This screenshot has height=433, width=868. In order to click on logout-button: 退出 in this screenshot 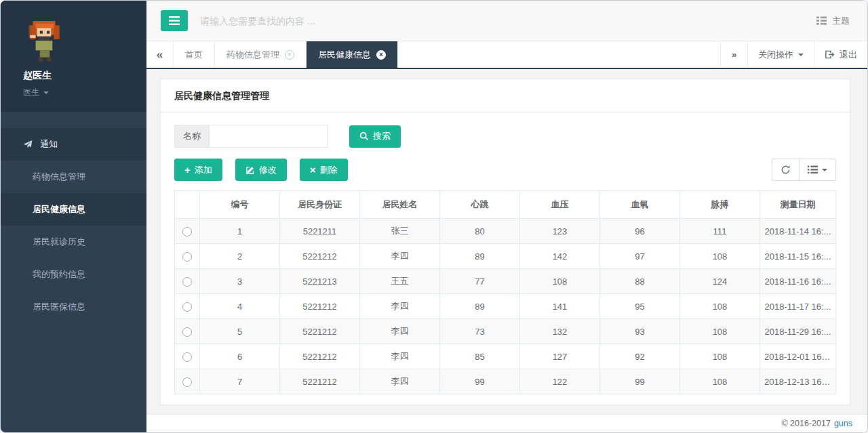, I will do `click(841, 54)`.